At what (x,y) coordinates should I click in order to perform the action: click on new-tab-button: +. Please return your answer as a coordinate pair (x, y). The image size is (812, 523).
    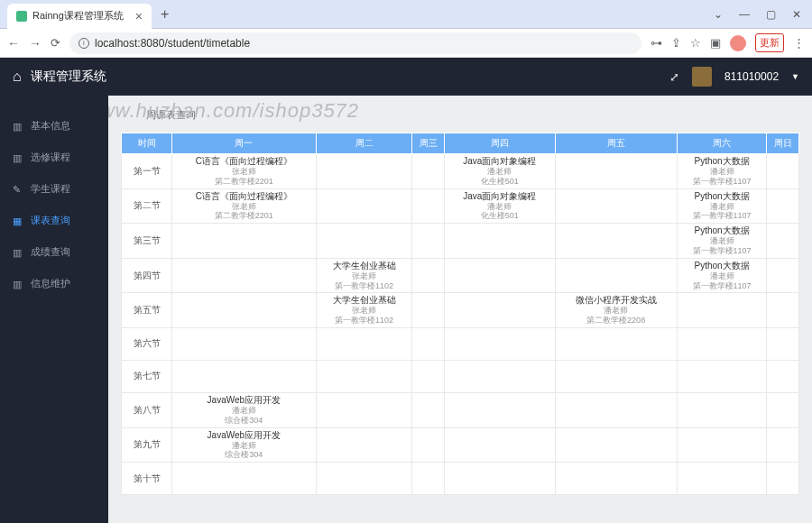
    Looking at the image, I should click on (164, 14).